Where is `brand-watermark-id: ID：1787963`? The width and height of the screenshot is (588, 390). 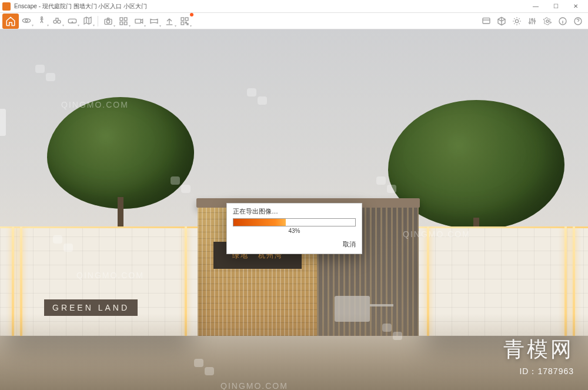 brand-watermark-id: ID：1787963 is located at coordinates (547, 372).